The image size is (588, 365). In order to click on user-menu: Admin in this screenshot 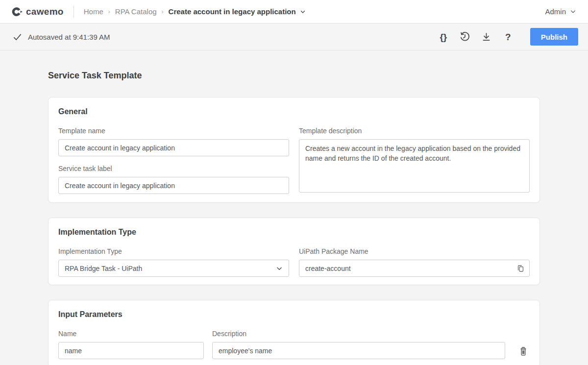, I will do `click(561, 12)`.